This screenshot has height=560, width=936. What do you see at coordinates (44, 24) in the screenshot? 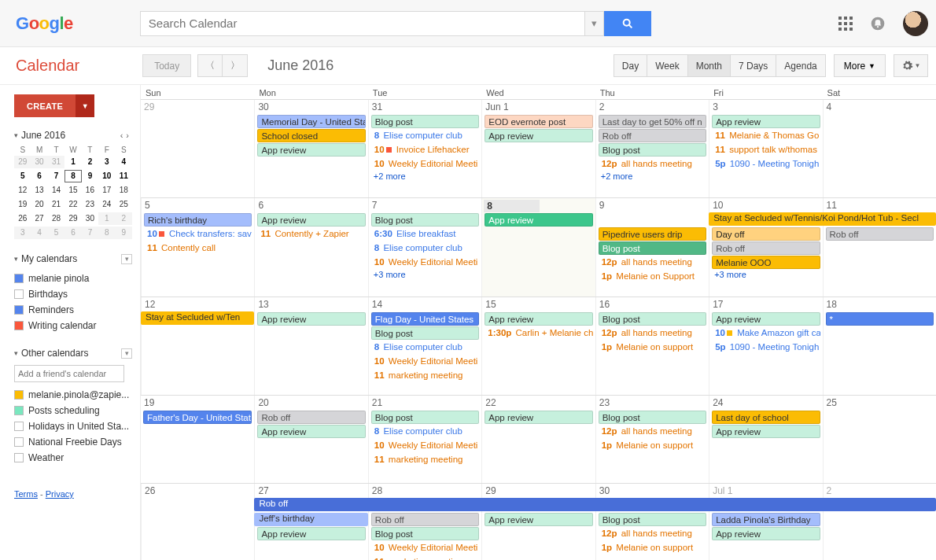
I see `google-logo: Google` at bounding box center [44, 24].